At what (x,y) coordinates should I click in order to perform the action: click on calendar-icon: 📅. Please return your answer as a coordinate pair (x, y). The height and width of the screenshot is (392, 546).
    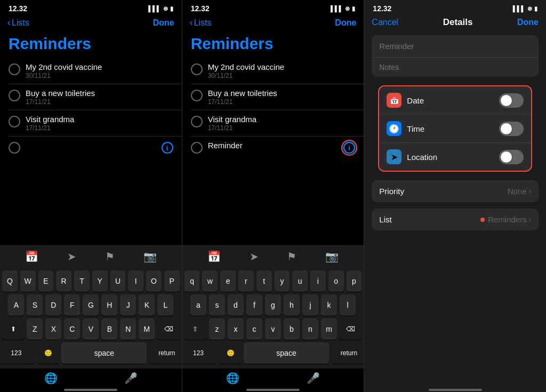
    Looking at the image, I should click on (32, 257).